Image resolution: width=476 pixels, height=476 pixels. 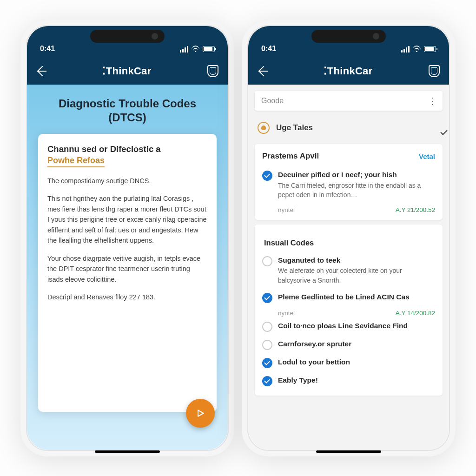 I want to click on card-action-link: Vetal, so click(x=427, y=156).